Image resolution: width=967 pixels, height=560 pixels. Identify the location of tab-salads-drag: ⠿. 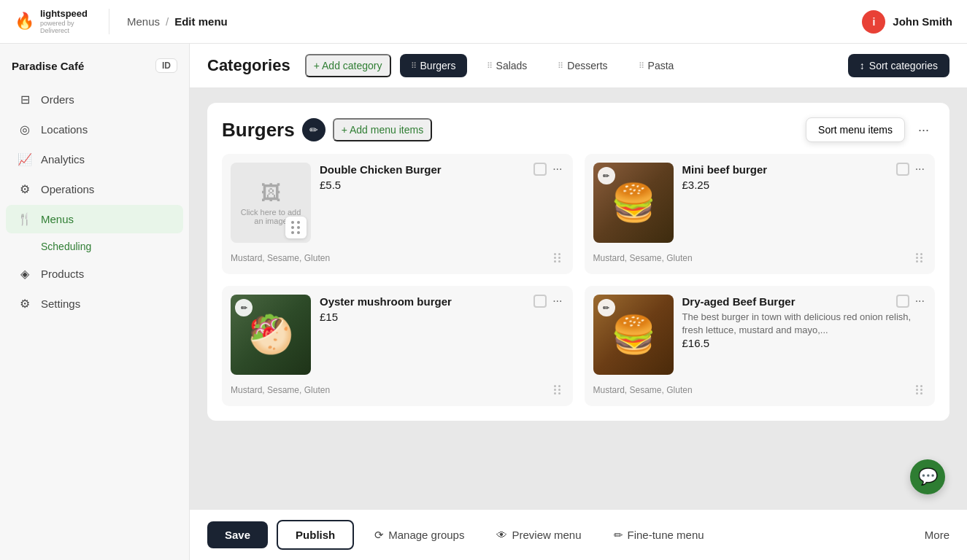
(490, 66).